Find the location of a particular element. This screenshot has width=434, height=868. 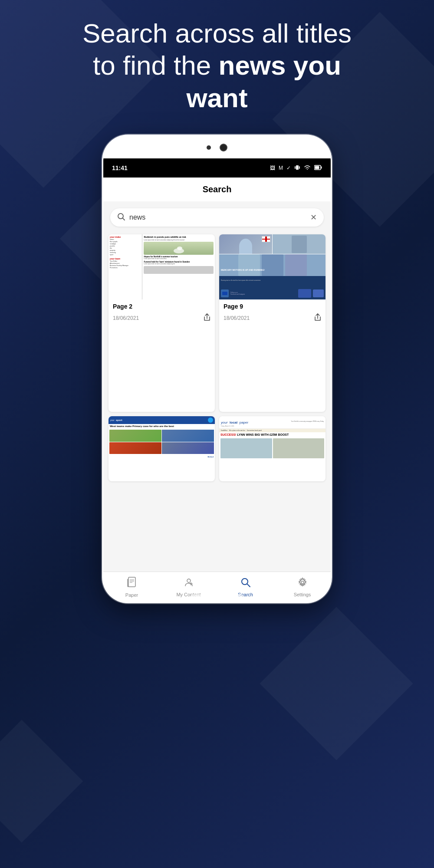

local-header-row: your local paper Your Norfolk's communit… is located at coordinates (273, 421).